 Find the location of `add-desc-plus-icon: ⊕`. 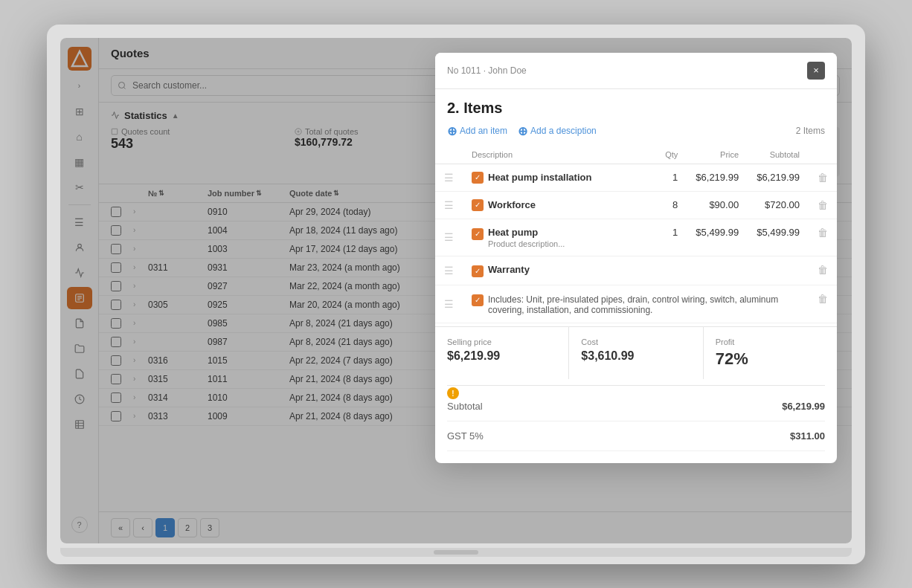

add-desc-plus-icon: ⊕ is located at coordinates (522, 131).